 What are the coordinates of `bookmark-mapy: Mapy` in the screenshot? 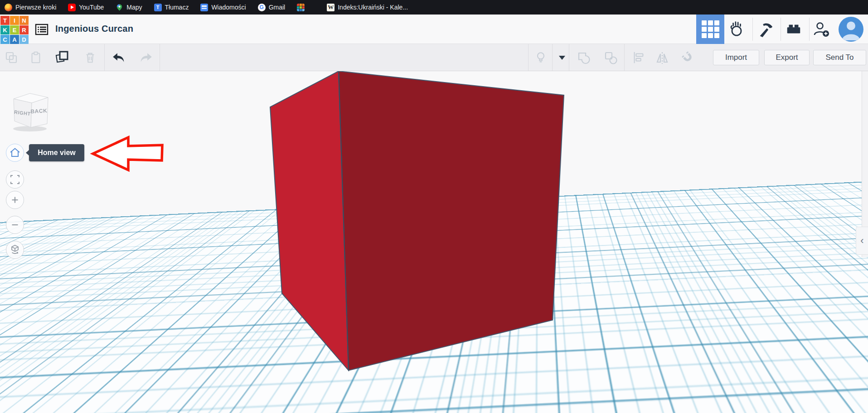 It's located at (129, 7).